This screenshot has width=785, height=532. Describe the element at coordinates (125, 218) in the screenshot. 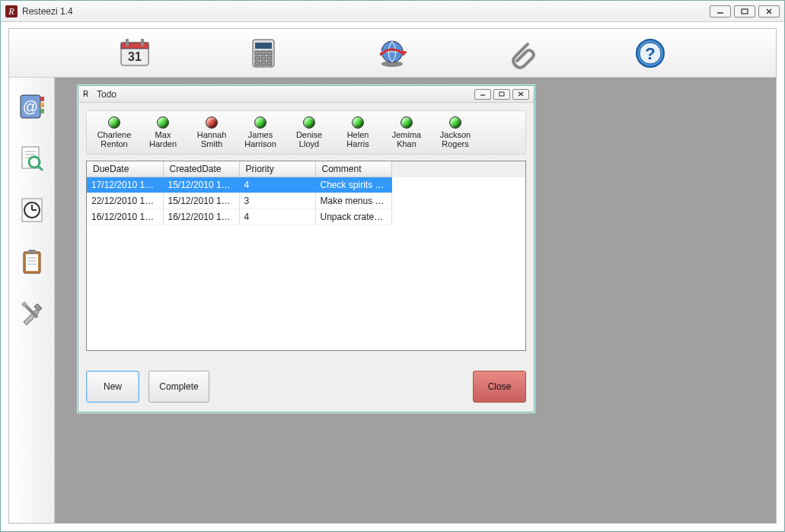

I see `cell-due: 16/12/2010 16:2...` at that location.